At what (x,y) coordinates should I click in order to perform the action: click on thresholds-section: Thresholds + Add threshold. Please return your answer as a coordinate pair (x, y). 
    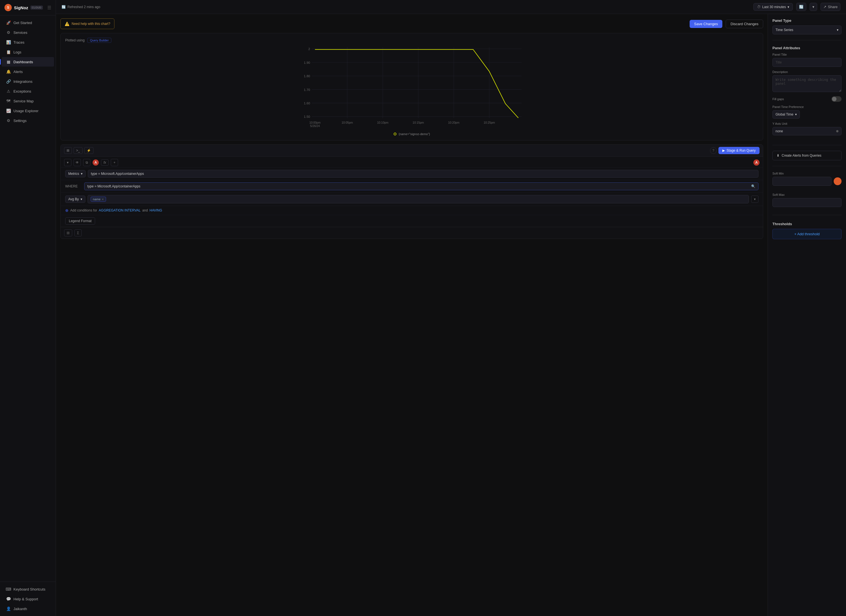
    Looking at the image, I should click on (807, 230).